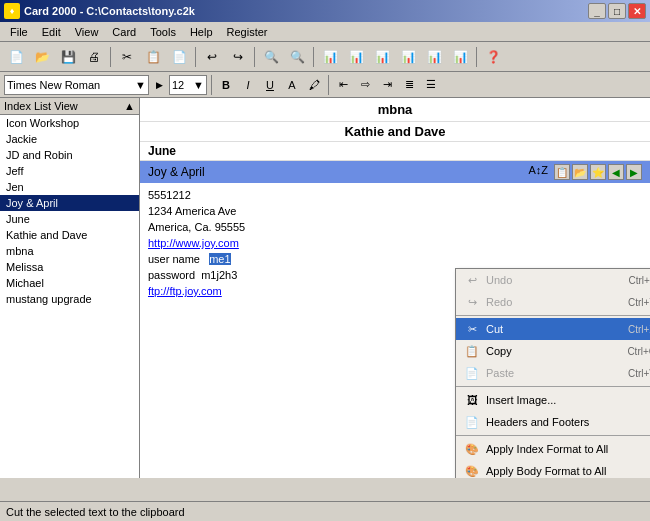 Image resolution: width=650 pixels, height=521 pixels. Describe the element at coordinates (409, 85) in the screenshot. I see `align-justify-button: ≣` at that location.